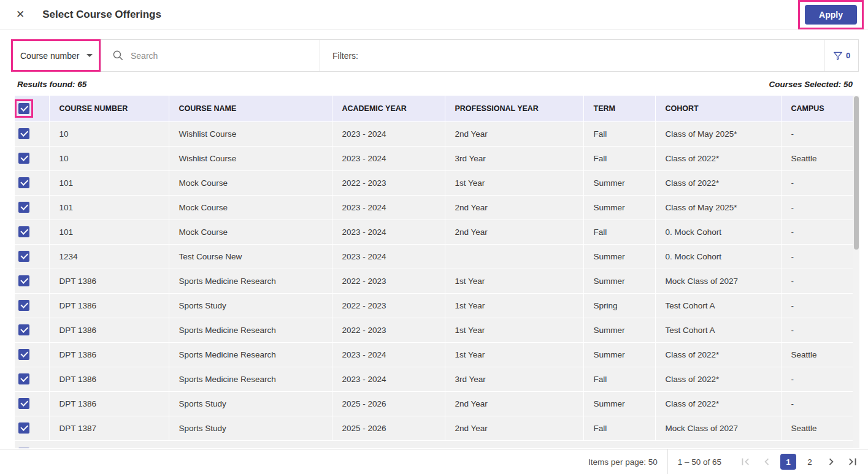 This screenshot has height=474, width=868. I want to click on table-row: DPT 1386Sports Medicine Research2022 - 2…, so click(434, 330).